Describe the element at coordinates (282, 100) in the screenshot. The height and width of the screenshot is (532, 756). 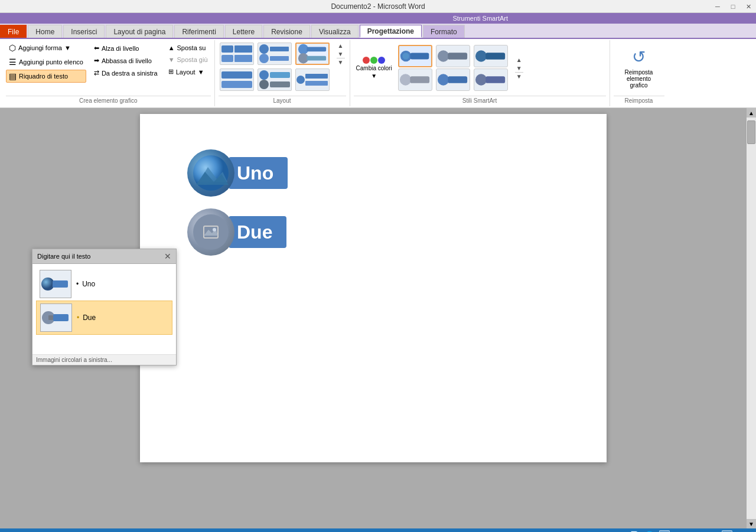
I see `group-layout-label: Layout` at that location.